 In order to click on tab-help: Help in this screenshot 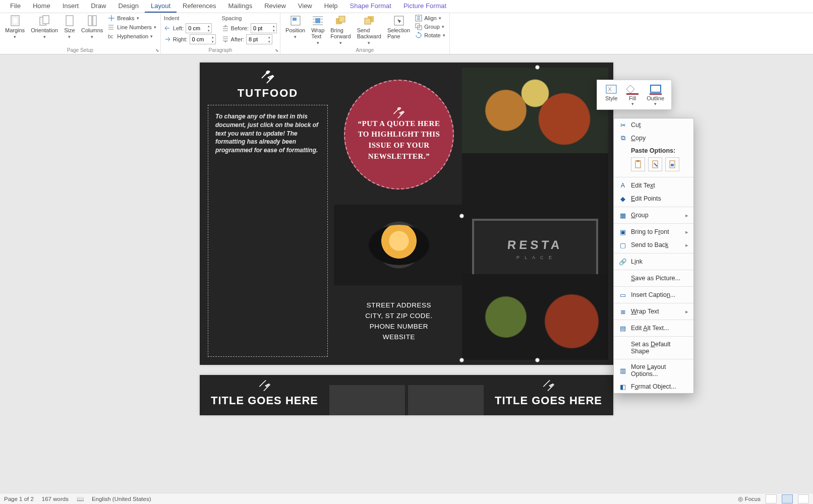, I will do `click(331, 6)`.